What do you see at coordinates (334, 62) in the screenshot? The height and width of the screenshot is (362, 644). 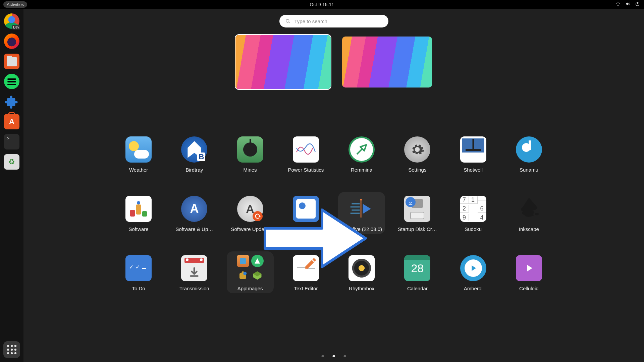 I see `workspace-switcher` at bounding box center [334, 62].